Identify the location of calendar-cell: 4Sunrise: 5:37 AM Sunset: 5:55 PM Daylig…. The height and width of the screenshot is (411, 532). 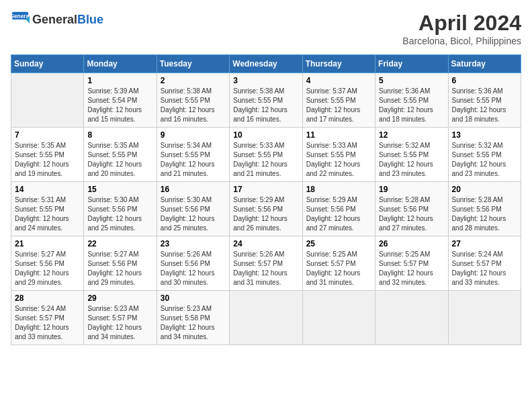
(339, 101).